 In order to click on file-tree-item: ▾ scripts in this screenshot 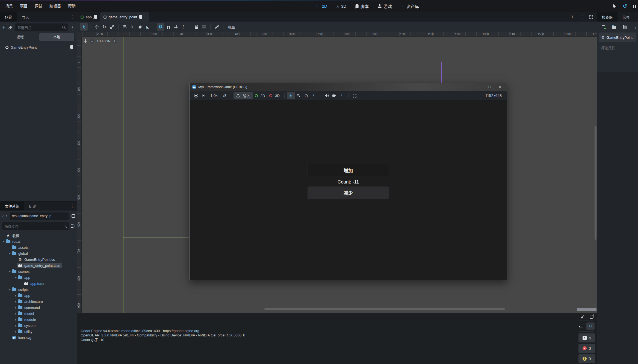, I will do `click(39, 289)`.